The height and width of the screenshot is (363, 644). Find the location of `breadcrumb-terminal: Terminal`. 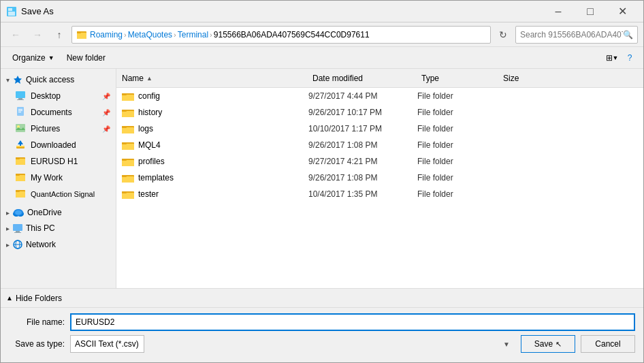

breadcrumb-terminal: Terminal is located at coordinates (193, 35).